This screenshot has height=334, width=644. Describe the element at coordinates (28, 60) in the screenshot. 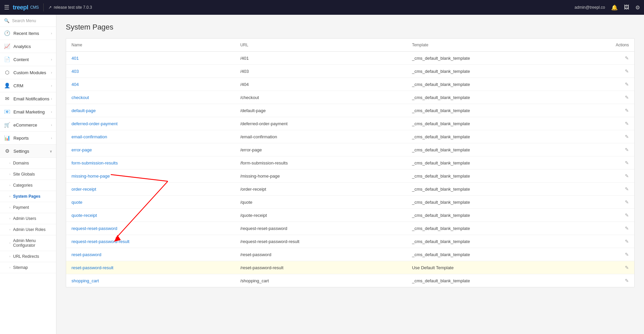

I see `sidebar-item-content: 📄 Content ›` at that location.